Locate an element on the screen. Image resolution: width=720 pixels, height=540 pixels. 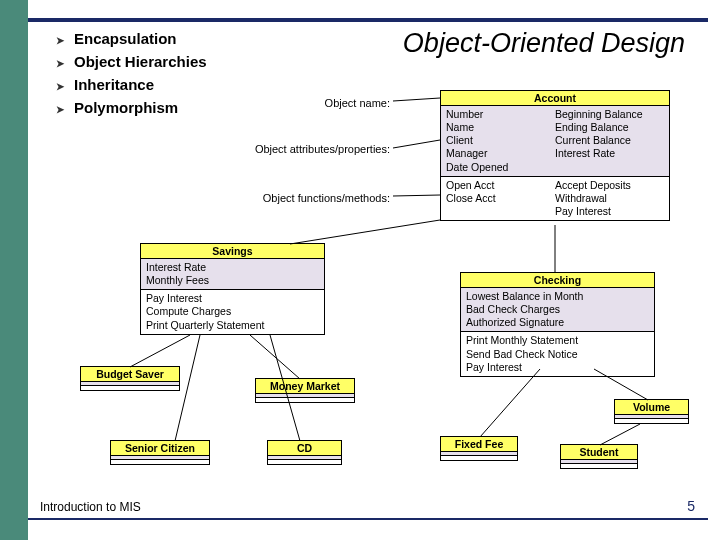
bullet-hierarchies: Object Hierarchies is located at coordinates (132, 62).